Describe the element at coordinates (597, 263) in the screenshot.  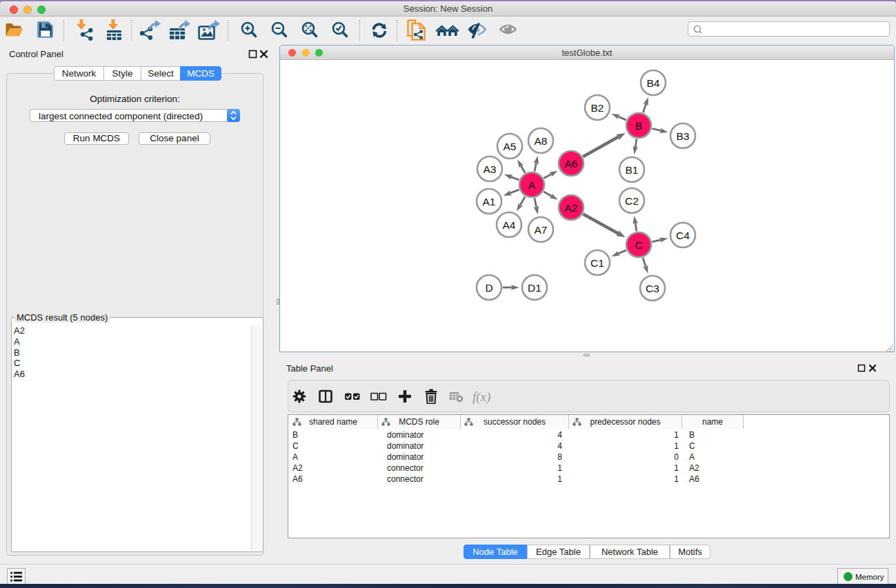
I see `svg-text: C1` at that location.